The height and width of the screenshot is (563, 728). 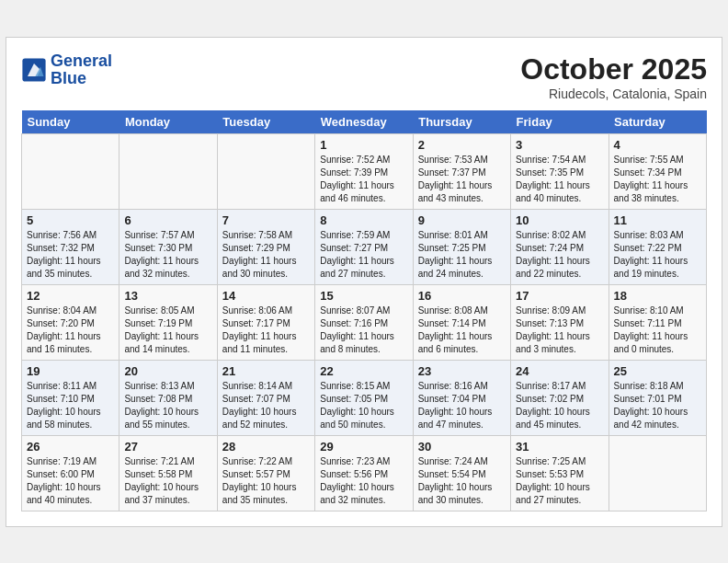 What do you see at coordinates (364, 330) in the screenshot?
I see `cell-details: Sunrise: 8:07 AM Sunset: 7:16 PM Dayligh…` at bounding box center [364, 330].